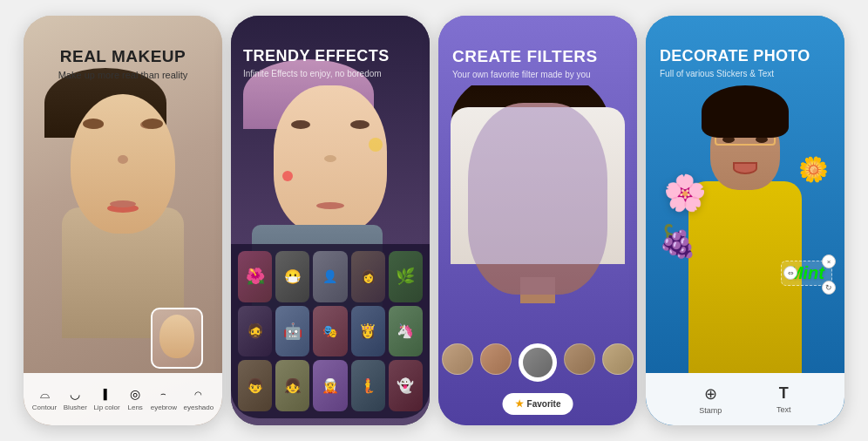  I want to click on eyeshadow-icon: ◠, so click(199, 394).